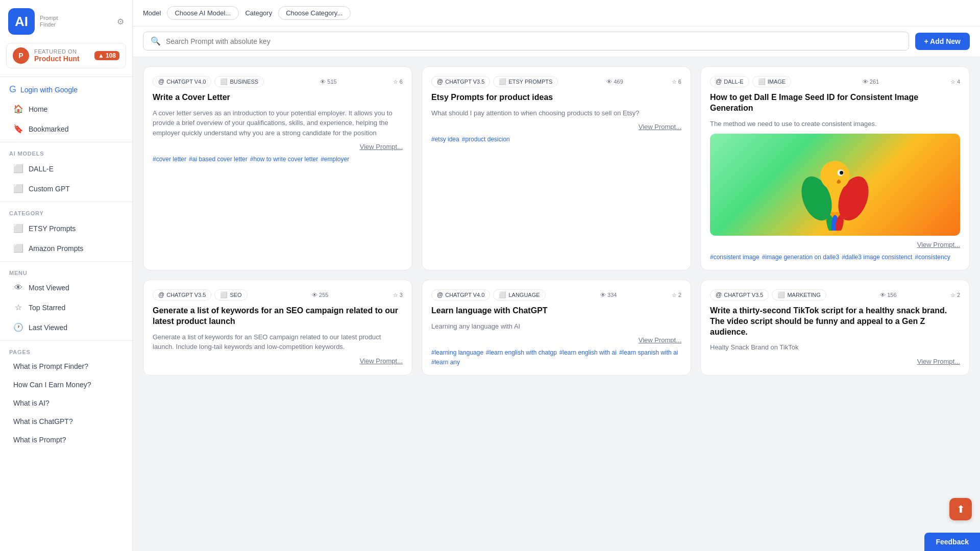 The height and width of the screenshot is (551, 980). I want to click on hashtag: #learn any, so click(446, 362).